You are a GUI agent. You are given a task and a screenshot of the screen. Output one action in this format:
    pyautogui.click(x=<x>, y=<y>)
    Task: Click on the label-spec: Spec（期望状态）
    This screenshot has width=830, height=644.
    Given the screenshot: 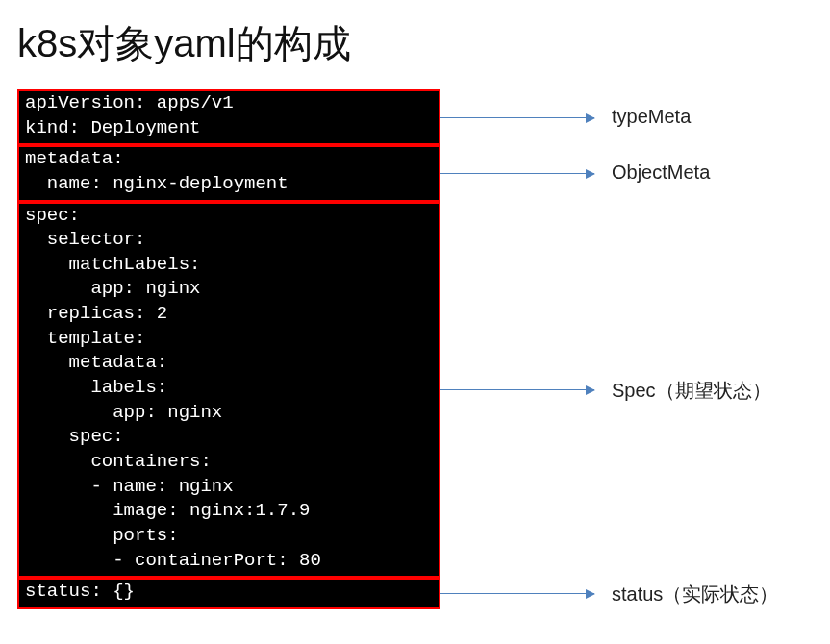 What is the action you would take?
    pyautogui.click(x=692, y=390)
    